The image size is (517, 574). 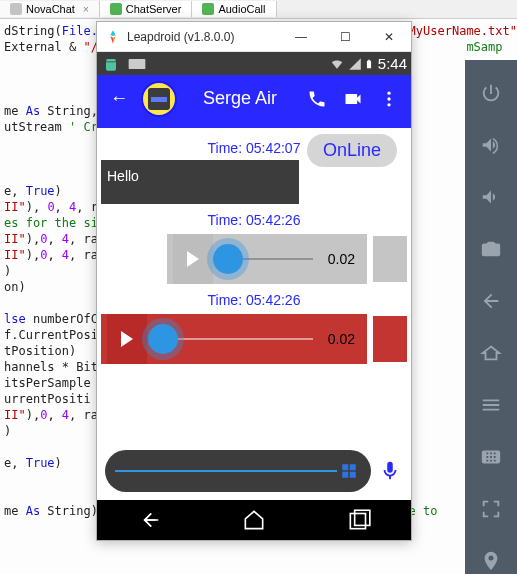 I want to click on ide-tab-chatserver: ChatServer, so click(x=146, y=9).